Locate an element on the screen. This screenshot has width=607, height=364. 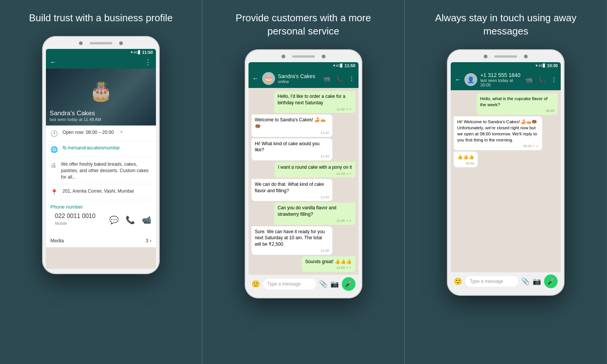
clock-icon: 🕐 is located at coordinates (54, 133).